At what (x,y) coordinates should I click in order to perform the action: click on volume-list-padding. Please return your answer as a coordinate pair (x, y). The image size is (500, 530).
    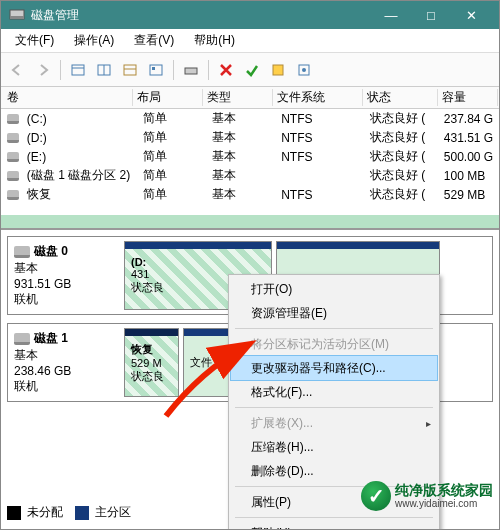
    Looking at the image, I should click on (250, 216).